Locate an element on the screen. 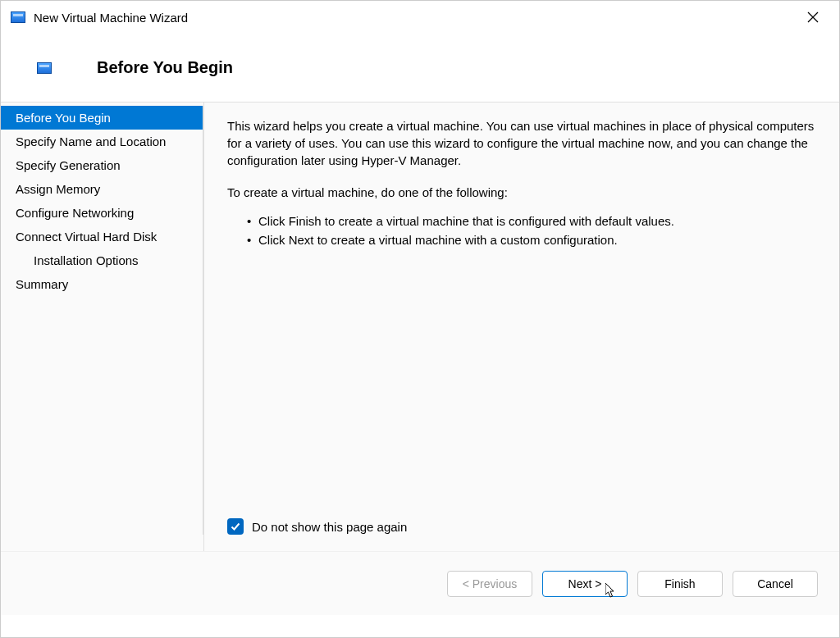 Image resolution: width=840 pixels, height=638 pixels. sidebar-item-before-you-begin: Before You Begin is located at coordinates (102, 118).